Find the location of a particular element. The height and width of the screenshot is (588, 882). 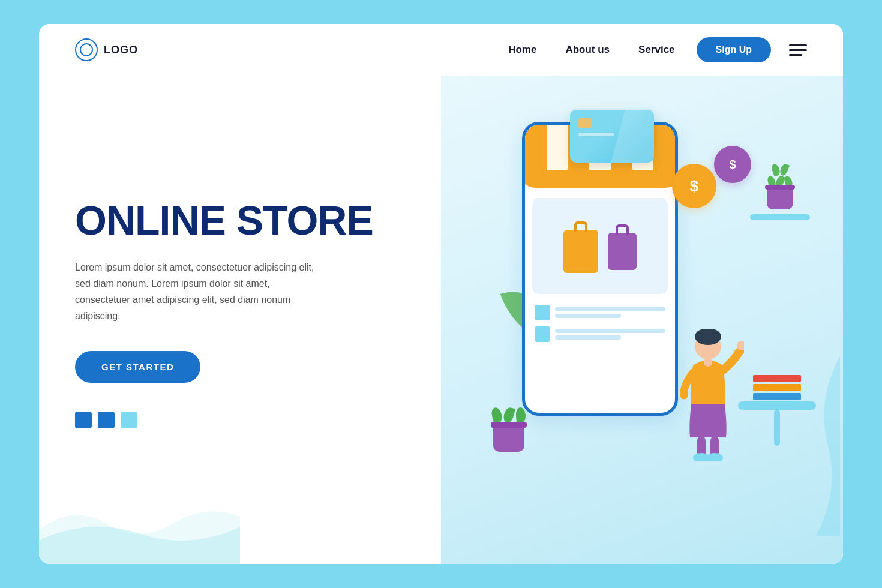

table-area is located at coordinates (777, 424).